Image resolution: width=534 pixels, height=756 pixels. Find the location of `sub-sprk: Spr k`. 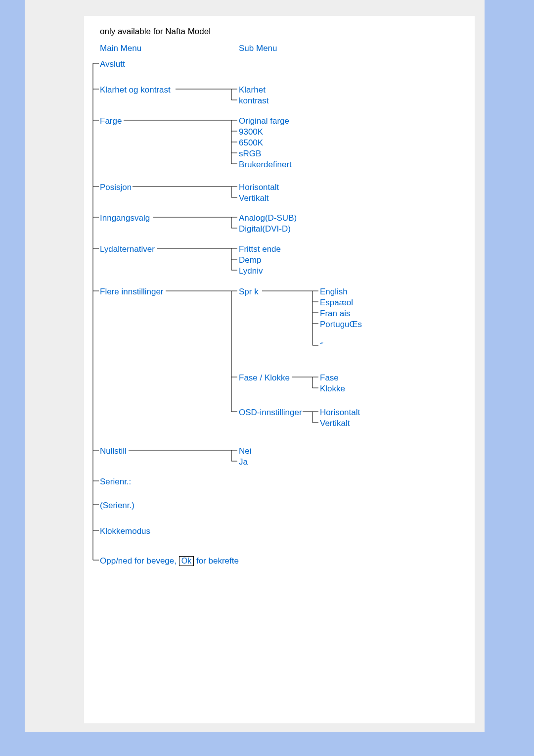

sub-sprk: Spr k is located at coordinates (249, 292).